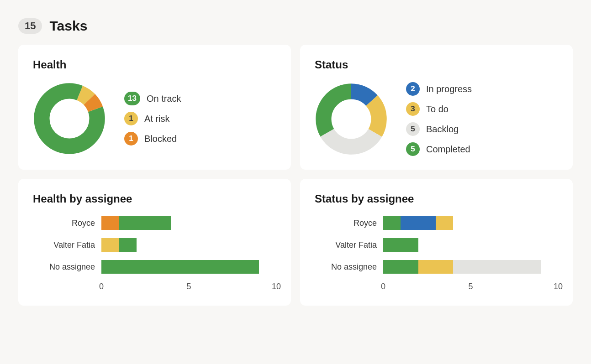  I want to click on legend-item: 1At risk, so click(153, 119).